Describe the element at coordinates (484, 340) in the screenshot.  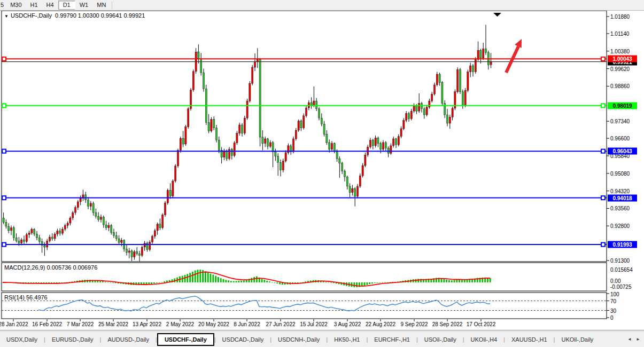
I see `symbol-tab-ukoil-h4: UKOil-,H4` at that location.